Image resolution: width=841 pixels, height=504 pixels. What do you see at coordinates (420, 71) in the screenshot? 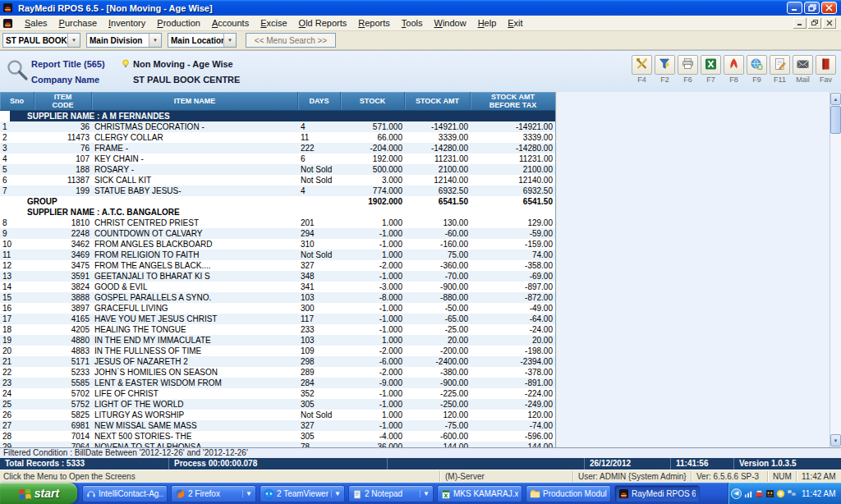
I see `report-header: Report Title (565) Non Moving - Age Wise…` at bounding box center [420, 71].